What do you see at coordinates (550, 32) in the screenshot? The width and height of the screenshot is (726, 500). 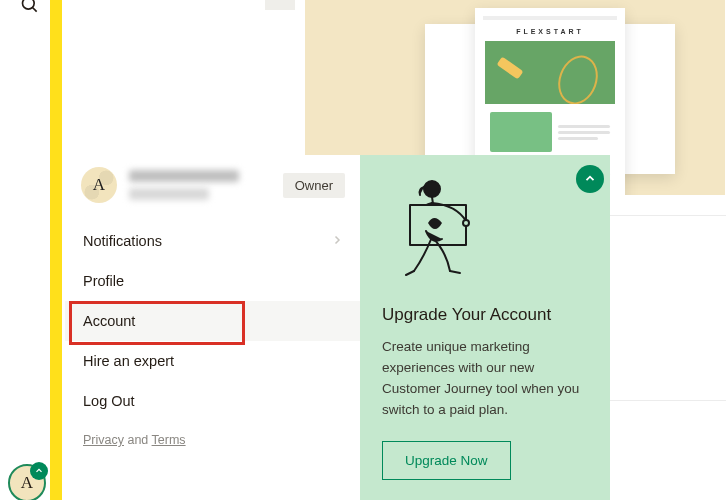 I see `template-brand-label: FLEXSTART` at bounding box center [550, 32].